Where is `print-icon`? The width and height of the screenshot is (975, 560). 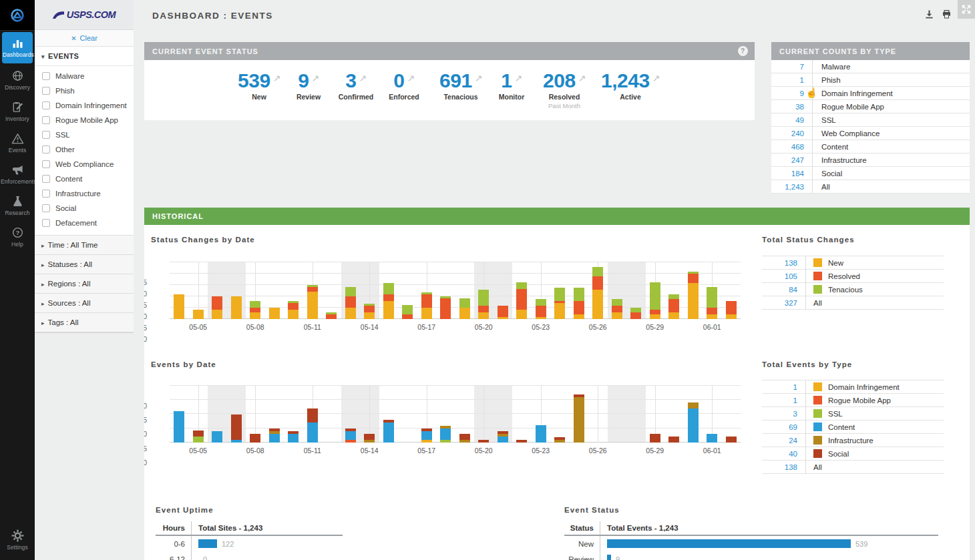 print-icon is located at coordinates (947, 16).